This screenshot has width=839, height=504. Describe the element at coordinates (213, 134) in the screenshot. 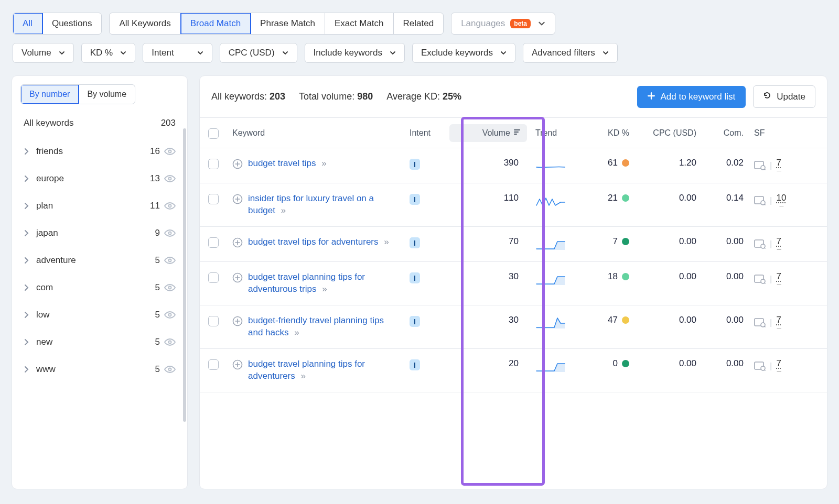

I see `select-all-checkbox` at that location.